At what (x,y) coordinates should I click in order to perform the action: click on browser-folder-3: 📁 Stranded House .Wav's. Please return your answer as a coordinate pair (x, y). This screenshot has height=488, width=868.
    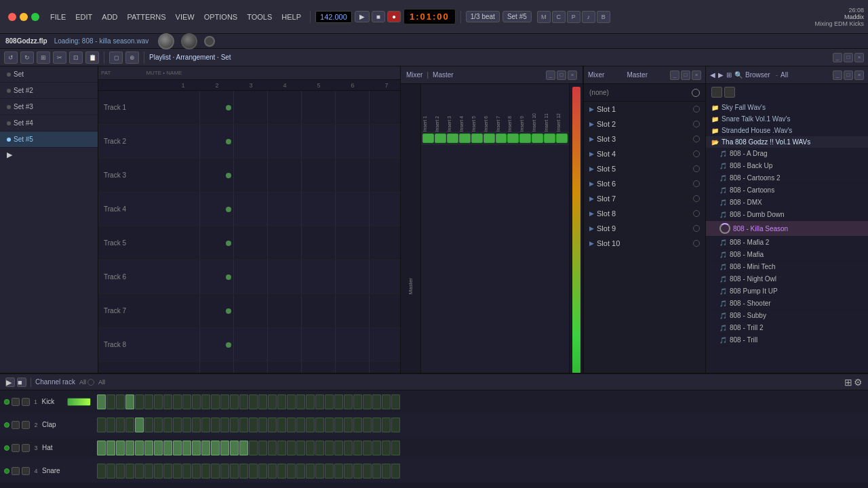
    Looking at the image, I should click on (787, 130).